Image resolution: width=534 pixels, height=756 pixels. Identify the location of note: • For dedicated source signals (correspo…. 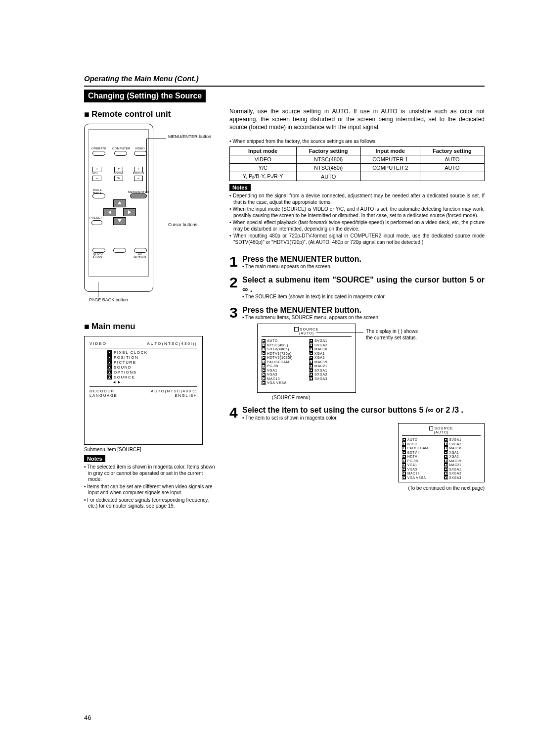
(151, 504).